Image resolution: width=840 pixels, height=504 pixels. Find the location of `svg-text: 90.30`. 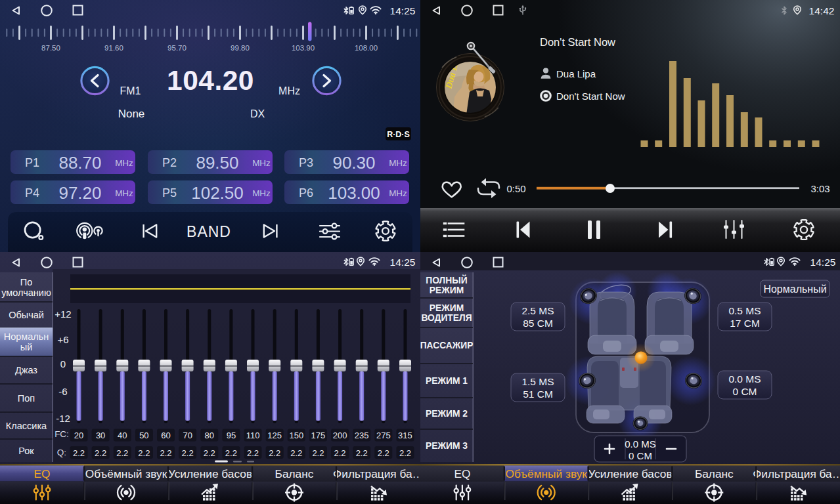

svg-text: 90.30 is located at coordinates (353, 163).